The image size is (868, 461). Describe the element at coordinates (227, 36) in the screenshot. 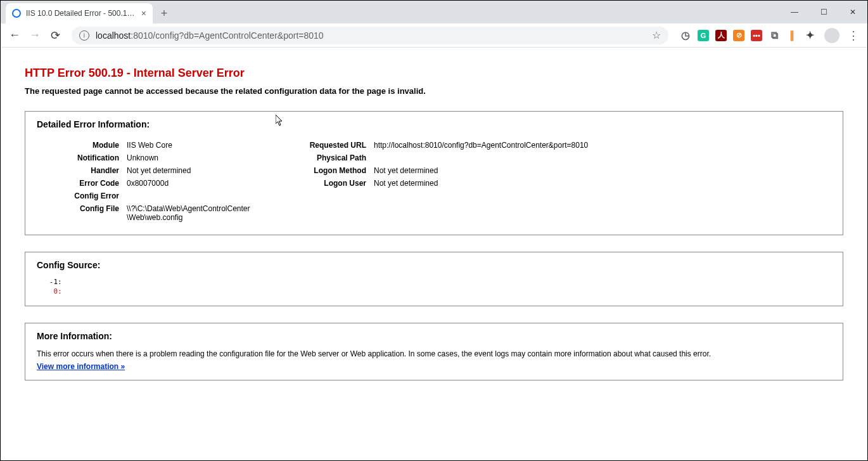

I see `url-path: :8010/config?db=AgentControlCenter&port=…` at that location.